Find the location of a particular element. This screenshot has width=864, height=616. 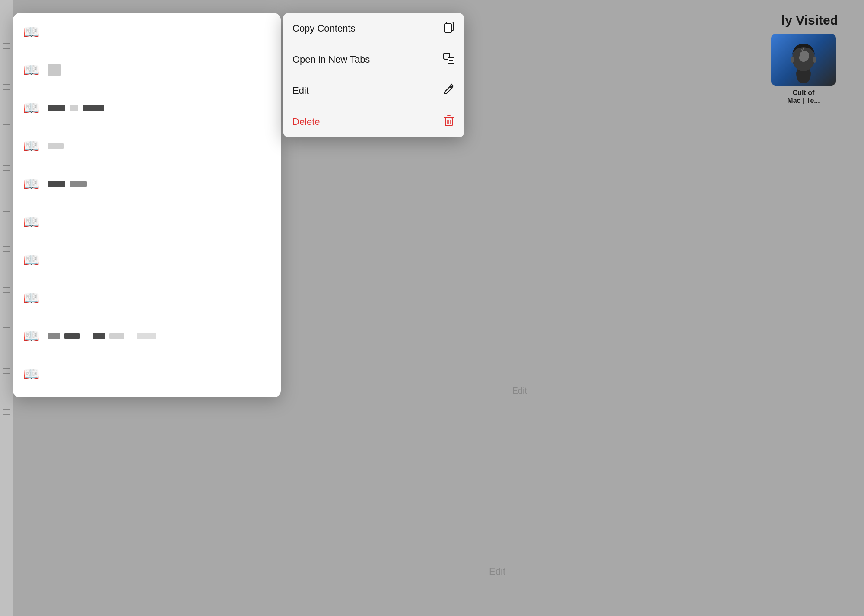

copy-contents-label: Copy Contents is located at coordinates (324, 29).